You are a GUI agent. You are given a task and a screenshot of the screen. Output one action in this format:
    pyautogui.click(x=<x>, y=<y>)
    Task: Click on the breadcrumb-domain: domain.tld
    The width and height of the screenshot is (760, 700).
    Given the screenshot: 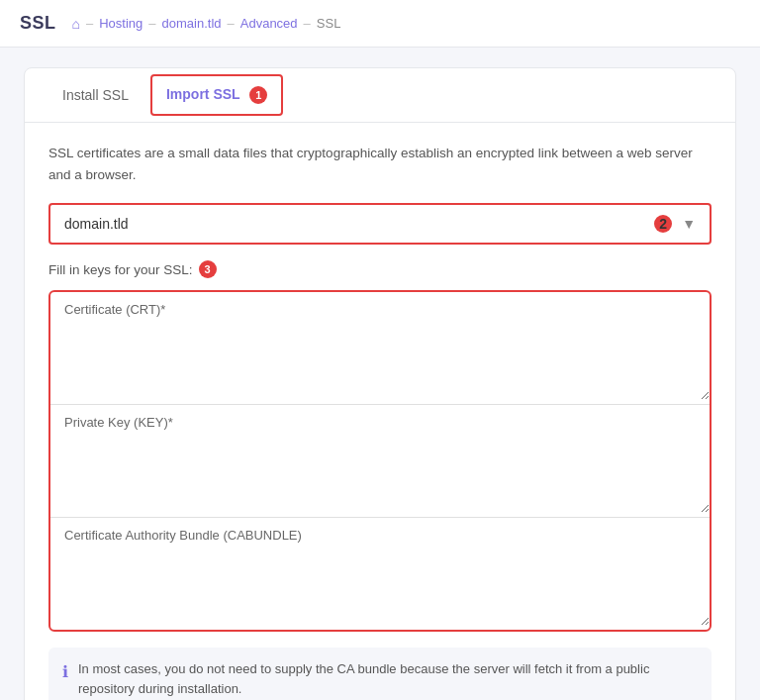 What is the action you would take?
    pyautogui.click(x=192, y=24)
    